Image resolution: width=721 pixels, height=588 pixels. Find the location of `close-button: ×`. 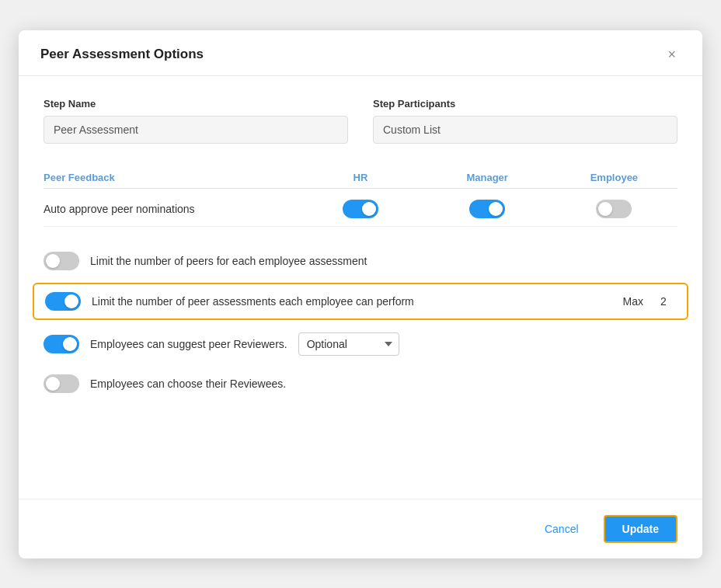

close-button: × is located at coordinates (671, 54).